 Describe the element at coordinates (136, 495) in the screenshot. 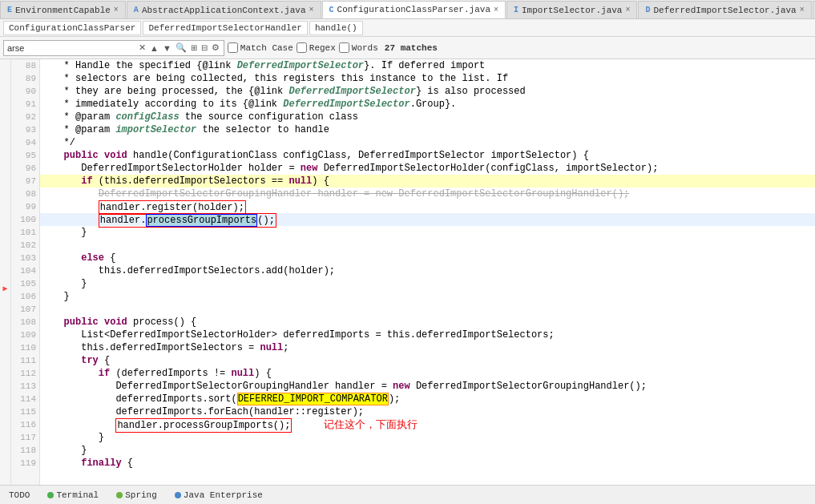

I see `spring-tab: Spring` at that location.